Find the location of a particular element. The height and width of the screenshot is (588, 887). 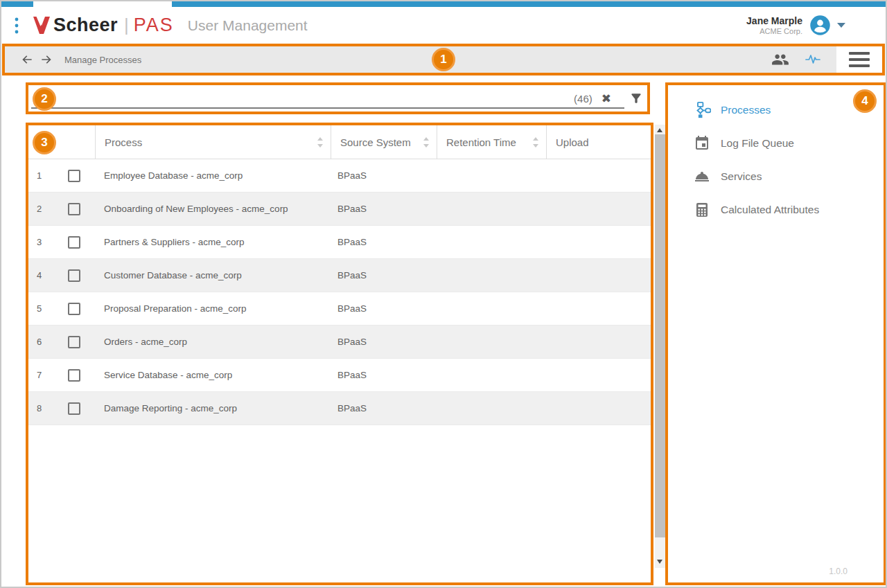

app-header: Scheer | PAS User Management Jane Marple… is located at coordinates (444, 25).